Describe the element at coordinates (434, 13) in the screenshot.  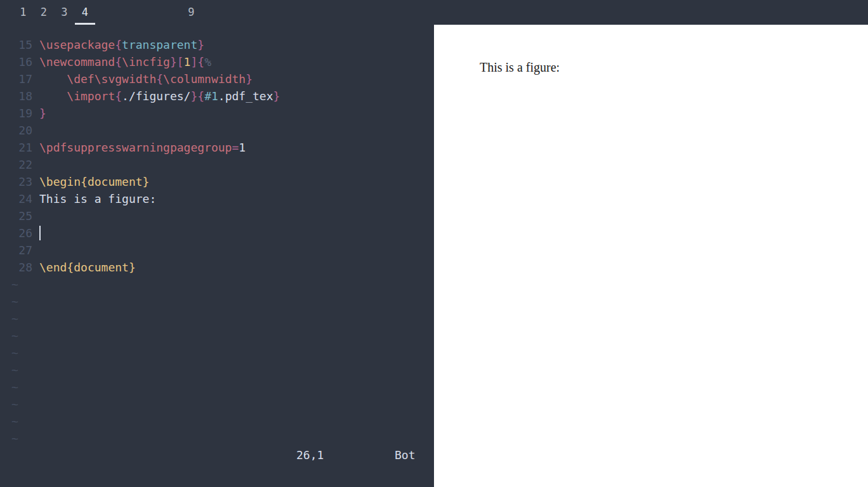
I see `workspace-list: 12349` at that location.